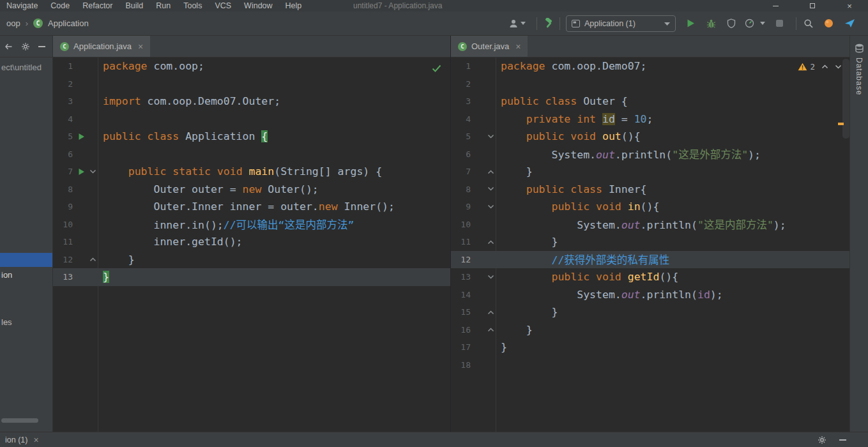 The image size is (868, 447). What do you see at coordinates (650, 295) in the screenshot?
I see `code-line-14: 14 System.out.println(id);` at bounding box center [650, 295].